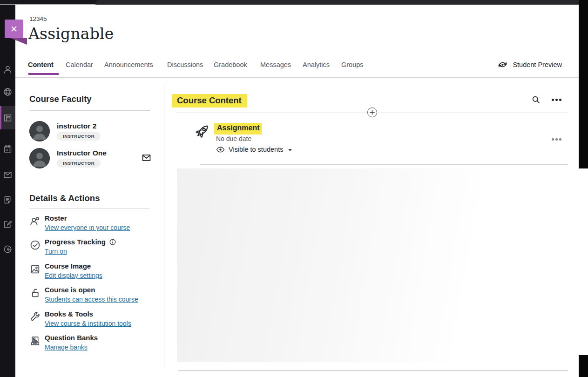 The width and height of the screenshot is (588, 377). What do you see at coordinates (128, 65) in the screenshot?
I see `tab-announcements: Announcements` at bounding box center [128, 65].